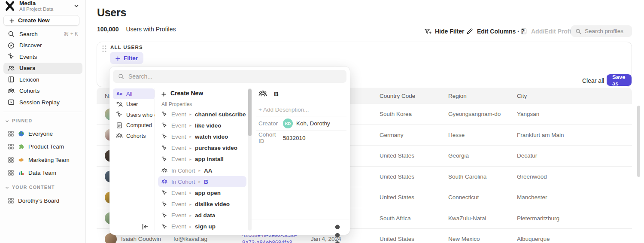  I want to click on hide-filter-button: Hide Filter, so click(444, 31).